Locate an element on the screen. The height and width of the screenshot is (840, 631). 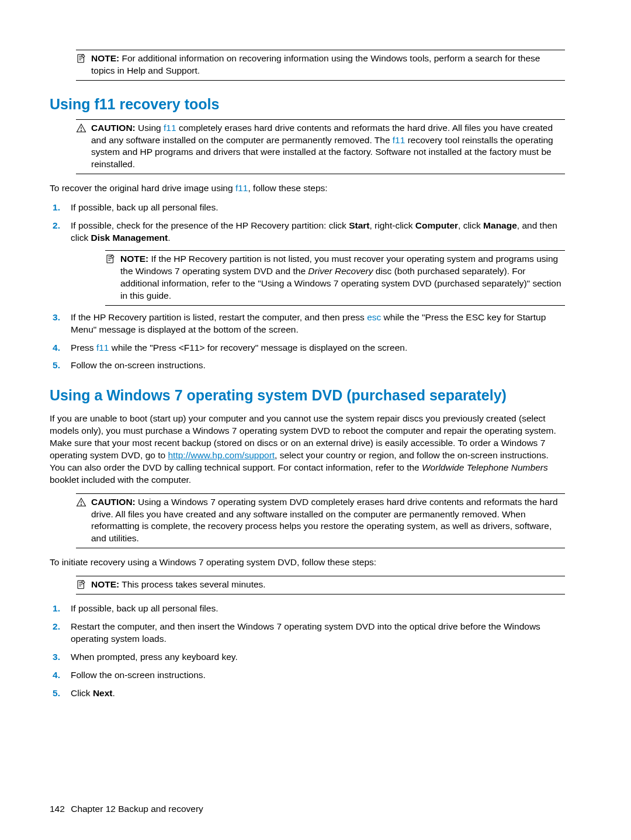
chapter-label: Chapter 12 Backup and recovery is located at coordinates (137, 809).